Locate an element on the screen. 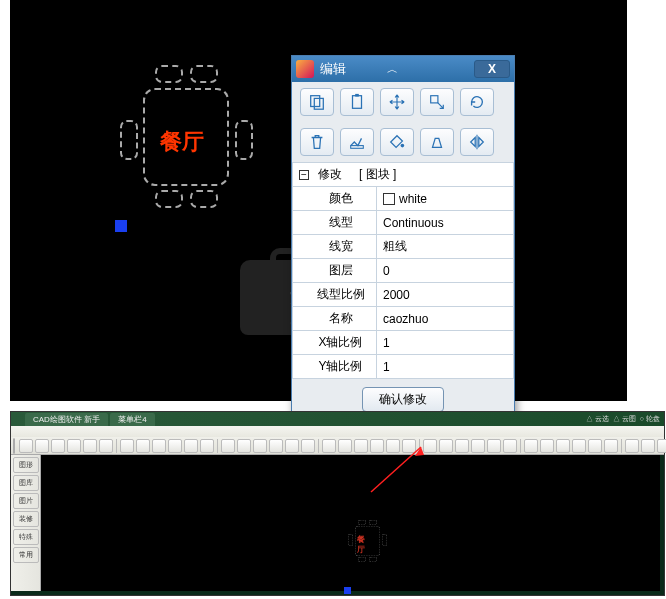 This screenshot has width=666, height=599. property-value: 粗线 is located at coordinates (446, 247).